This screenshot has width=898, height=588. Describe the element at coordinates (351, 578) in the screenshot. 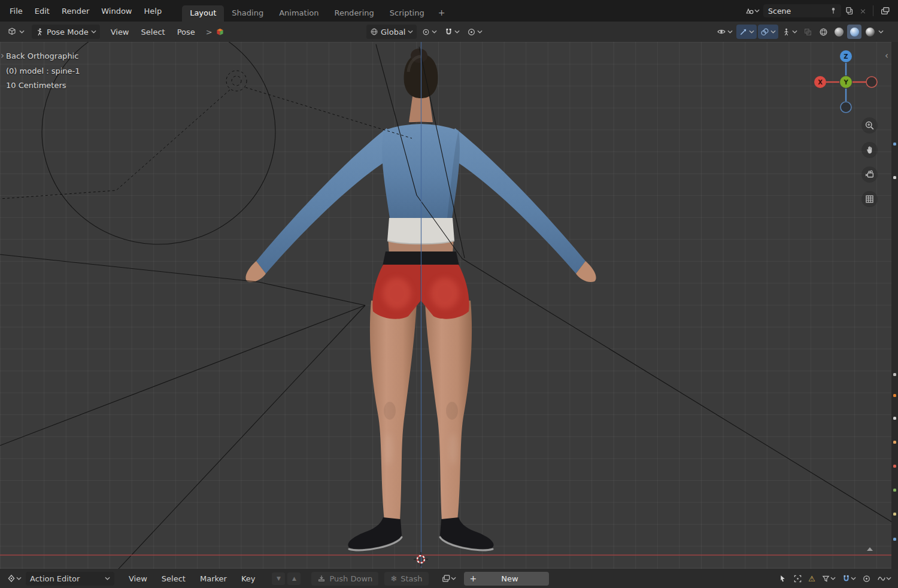

I see `push-down-label: Push Down` at that location.